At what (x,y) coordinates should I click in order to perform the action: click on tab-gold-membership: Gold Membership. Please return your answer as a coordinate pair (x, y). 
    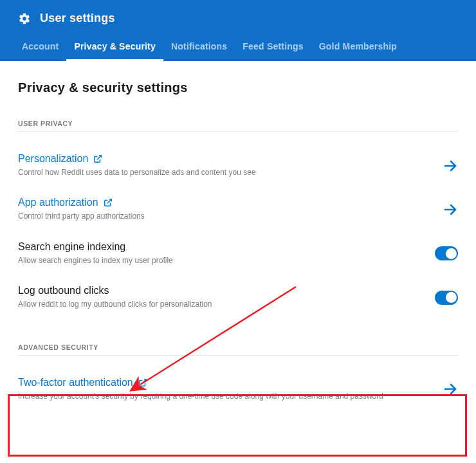
    Looking at the image, I should click on (358, 47).